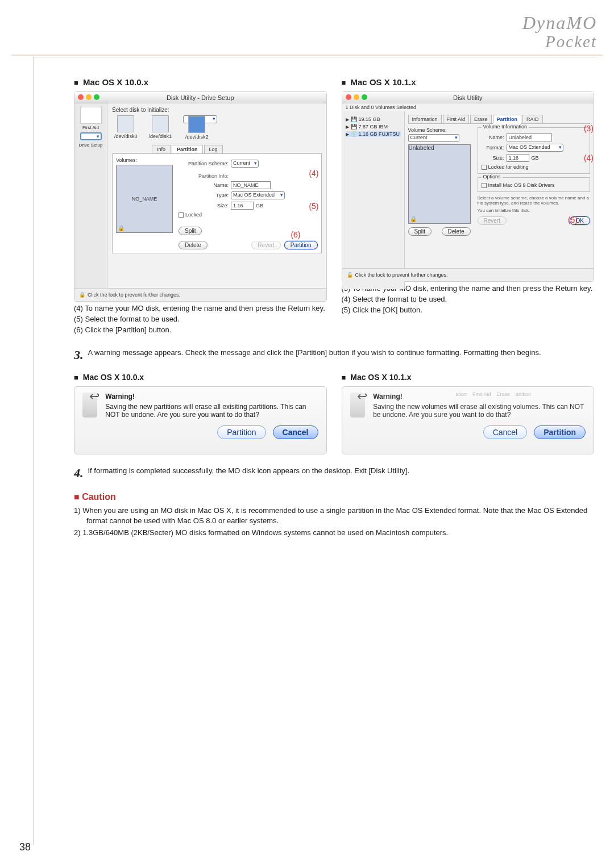 The width and height of the screenshot is (614, 868). I want to click on screenshot-disk-utility-101x: Disk Utility 1 Disk and 0 Volumes Select…, so click(468, 186).